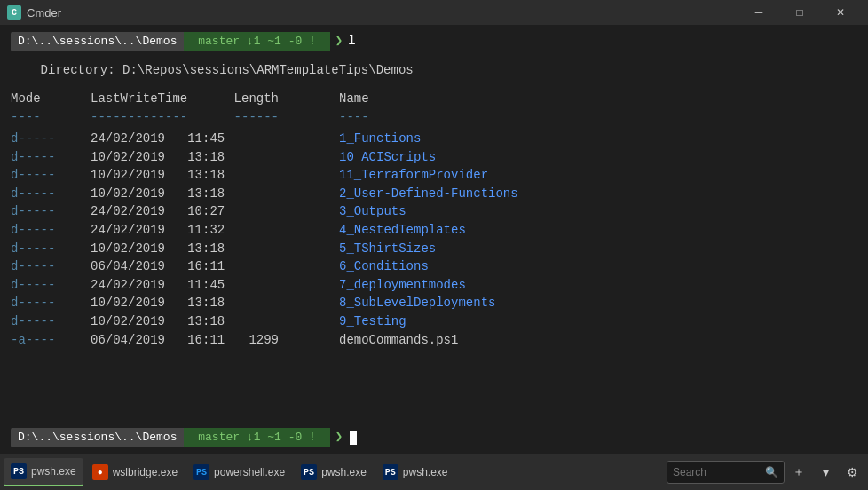 This screenshot has height=490, width=868. What do you see at coordinates (153, 212) in the screenshot?
I see `date-cell: 24/02/2019 10:27` at bounding box center [153, 212].